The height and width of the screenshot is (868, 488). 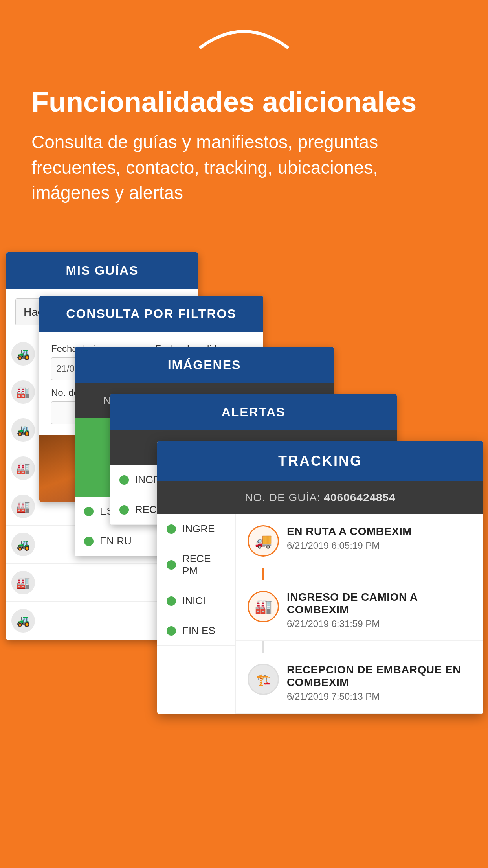 What do you see at coordinates (204, 565) in the screenshot?
I see `track-text-rece: RECE PM` at bounding box center [204, 565].